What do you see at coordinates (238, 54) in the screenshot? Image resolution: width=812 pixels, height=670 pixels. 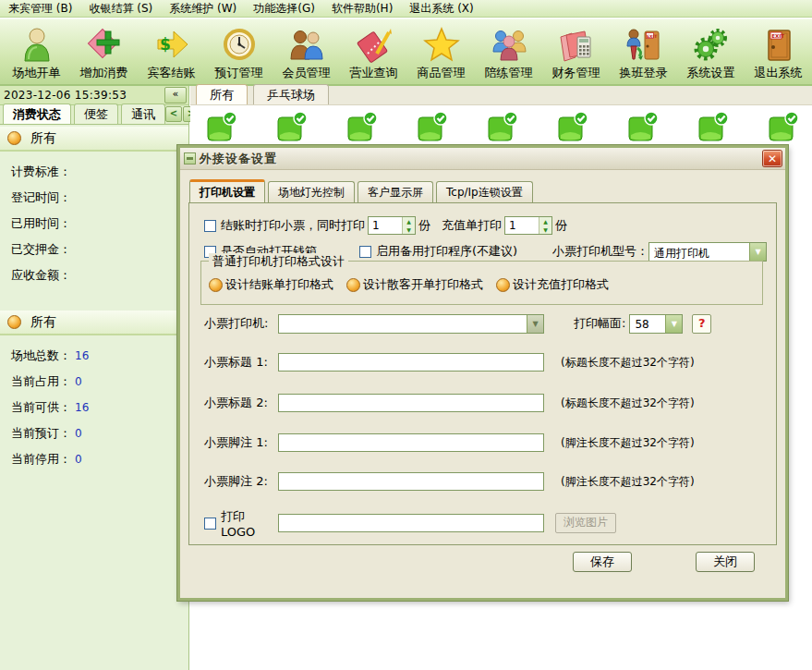 I see `toolbar-button-reservation: 预订管理` at bounding box center [238, 54].